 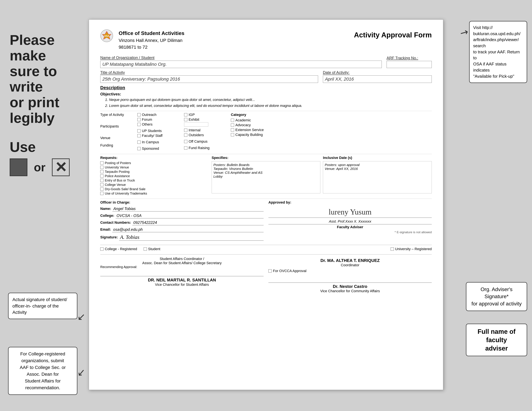 I want to click on url-callout: Visit http:// bukluran.osa.upd.edu.ph/ a…, so click(x=498, y=52).